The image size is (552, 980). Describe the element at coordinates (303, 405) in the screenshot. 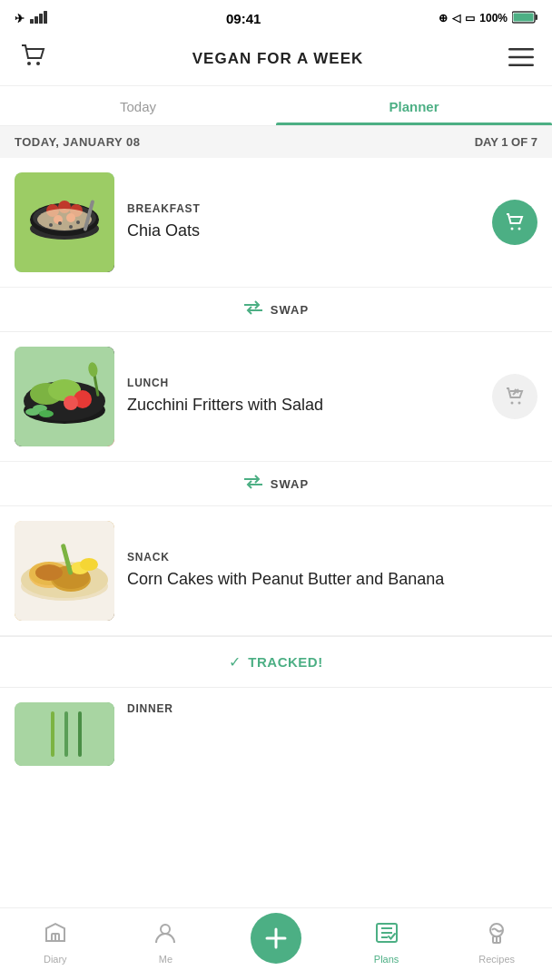

I see `lunch-name: Zucchini Fritters with Salad` at that location.